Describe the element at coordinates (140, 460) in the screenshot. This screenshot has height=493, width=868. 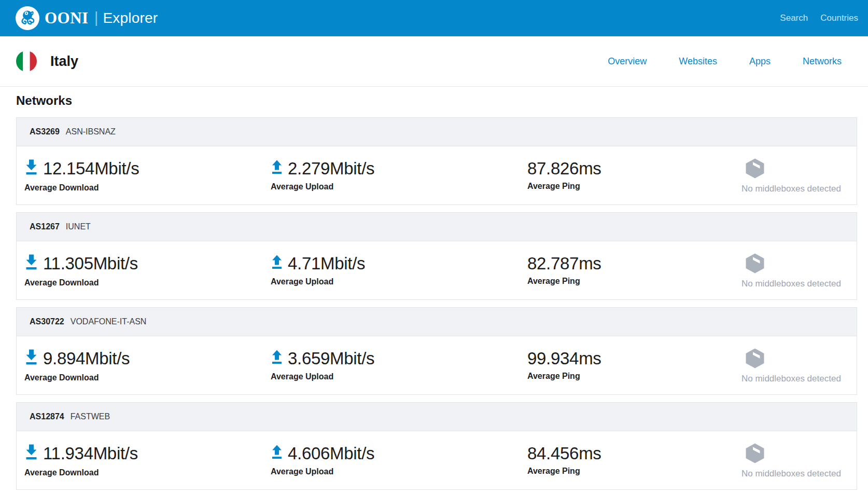
I see `download-stat: 11.934Mbit/s Average Download` at that location.